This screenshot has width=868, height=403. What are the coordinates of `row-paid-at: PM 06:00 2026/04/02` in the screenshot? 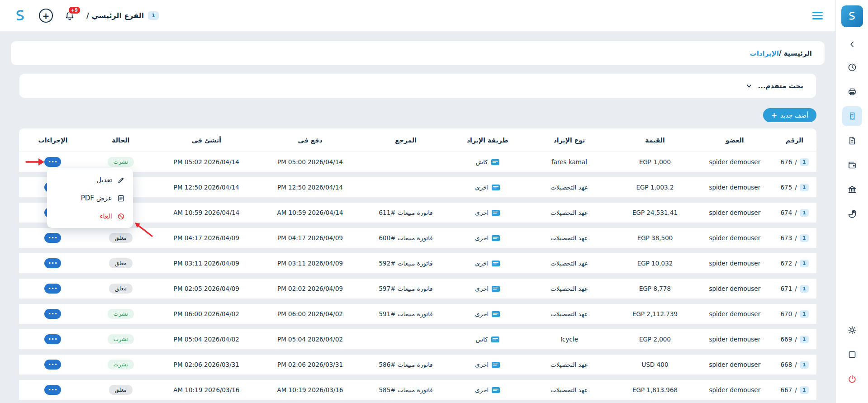 It's located at (310, 314).